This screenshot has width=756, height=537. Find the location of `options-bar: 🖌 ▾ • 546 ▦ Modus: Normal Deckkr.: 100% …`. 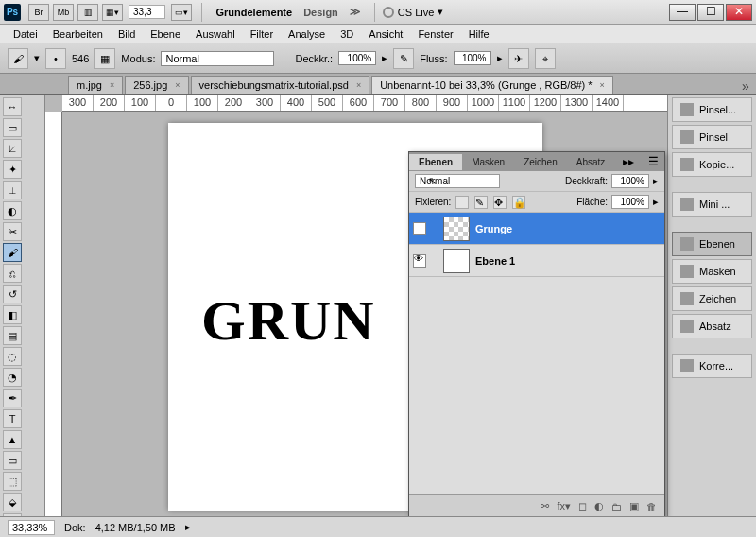

options-bar: 🖌 ▾ • 546 ▦ Modus: Normal Deckkr.: 100% … is located at coordinates (378, 59).